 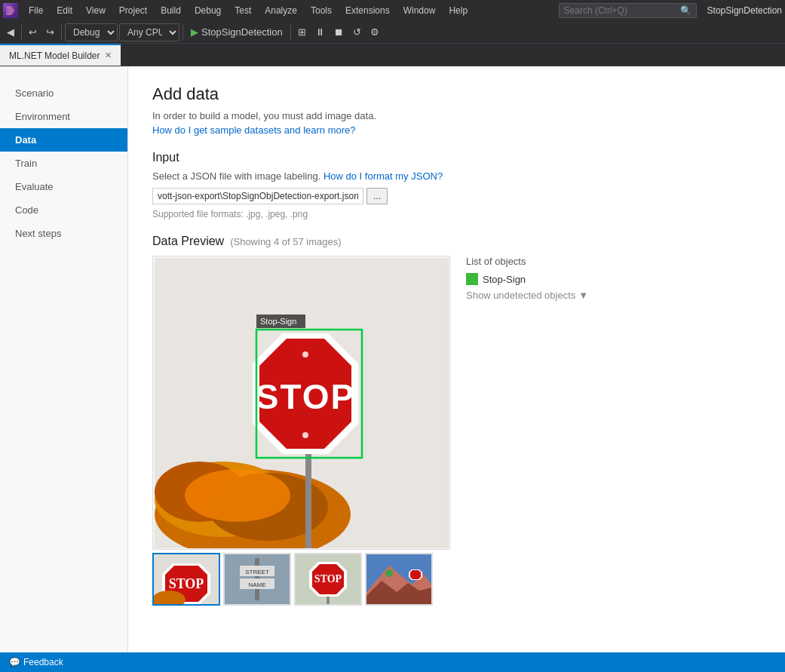 What do you see at coordinates (614, 279) in the screenshot?
I see `legend-item-stop-sign: Stop-Sign` at bounding box center [614, 279].